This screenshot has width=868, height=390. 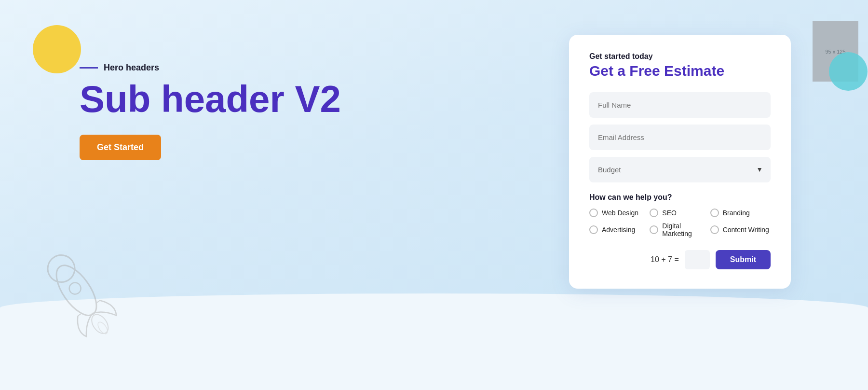 I want to click on checkbox-web-design: Web Design, so click(x=619, y=213).